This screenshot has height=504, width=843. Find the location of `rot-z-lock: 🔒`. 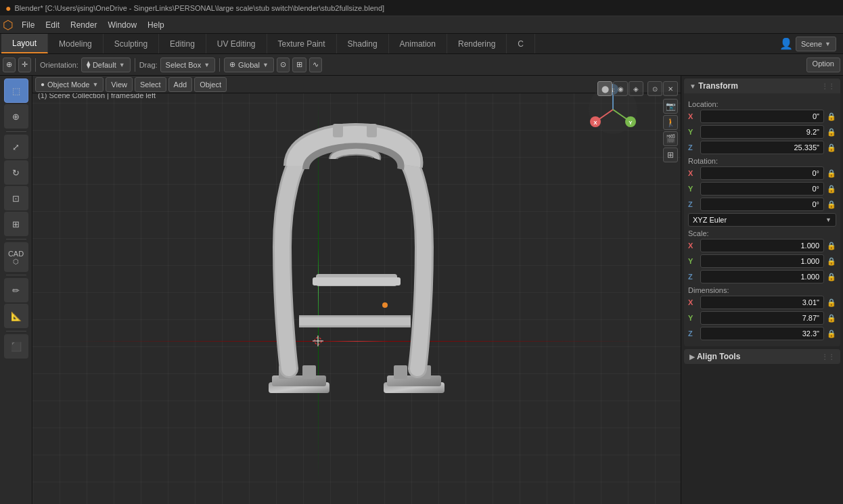

rot-z-lock: 🔒 is located at coordinates (831, 204).